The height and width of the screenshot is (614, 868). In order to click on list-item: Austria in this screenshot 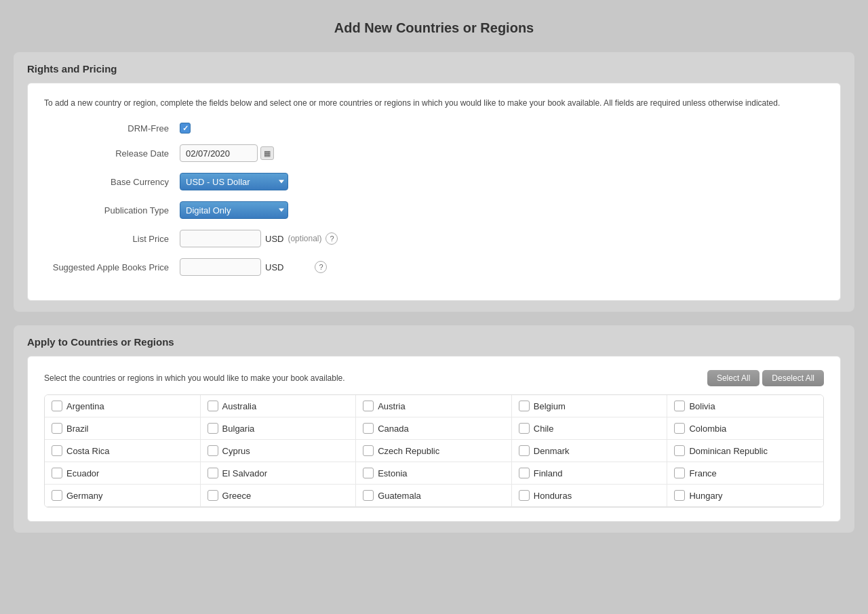, I will do `click(434, 407)`.